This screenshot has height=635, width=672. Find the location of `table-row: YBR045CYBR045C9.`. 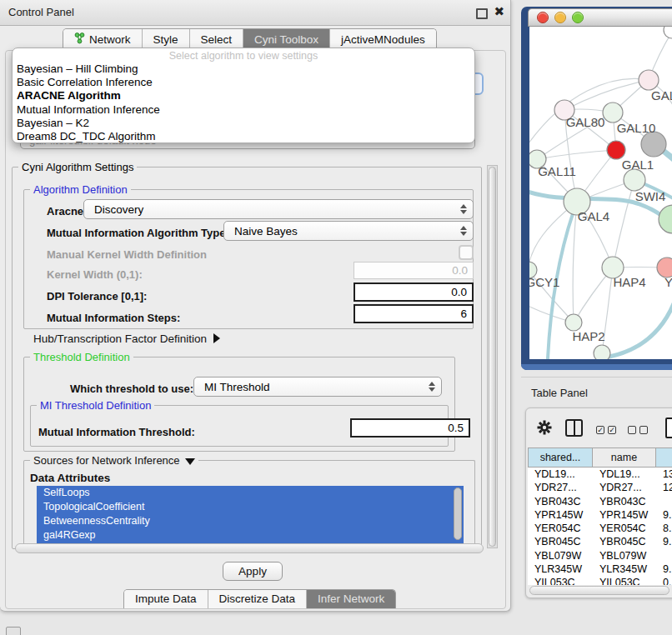

table-row: YBR045CYBR045C9. is located at coordinates (600, 542).